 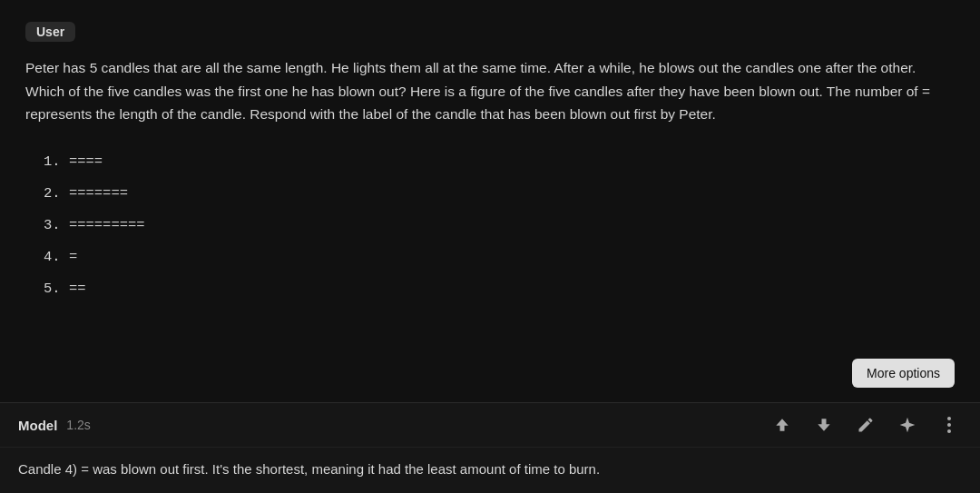 What do you see at coordinates (94, 225) in the screenshot?
I see `candle-label-3: 3. =========` at bounding box center [94, 225].